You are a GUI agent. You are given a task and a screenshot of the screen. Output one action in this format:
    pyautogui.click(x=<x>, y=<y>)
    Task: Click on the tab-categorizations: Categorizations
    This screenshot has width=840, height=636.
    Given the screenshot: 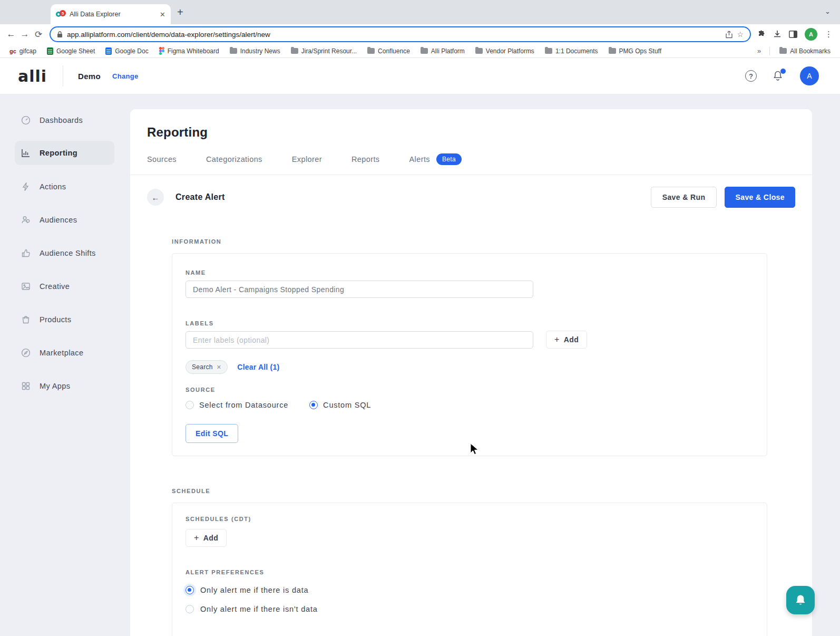 What is the action you would take?
    pyautogui.click(x=234, y=159)
    